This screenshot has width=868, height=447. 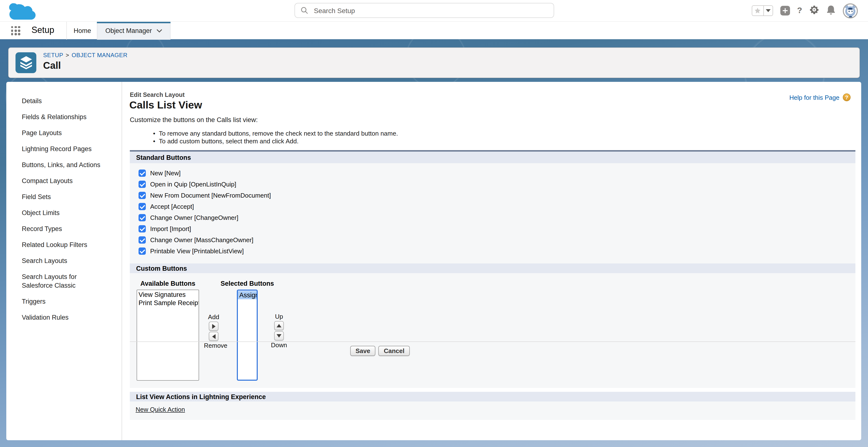 I want to click on object-title: Call, so click(x=85, y=65).